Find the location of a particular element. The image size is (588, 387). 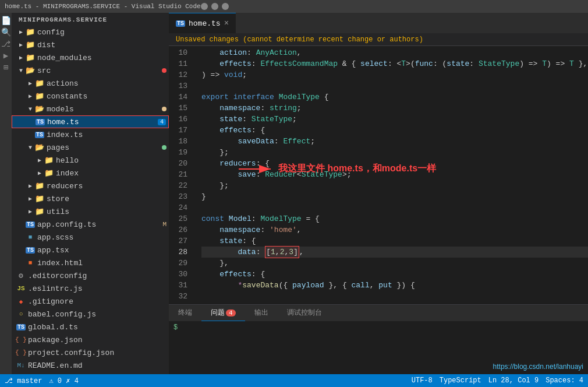

minimize-control is located at coordinates (204, 6).